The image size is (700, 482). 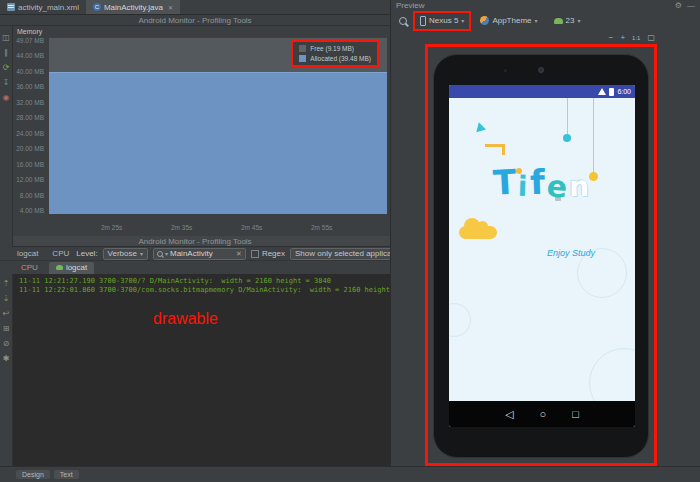 What do you see at coordinates (30, 40) in the screenshot?
I see `y-tick: 49.07 MB` at bounding box center [30, 40].